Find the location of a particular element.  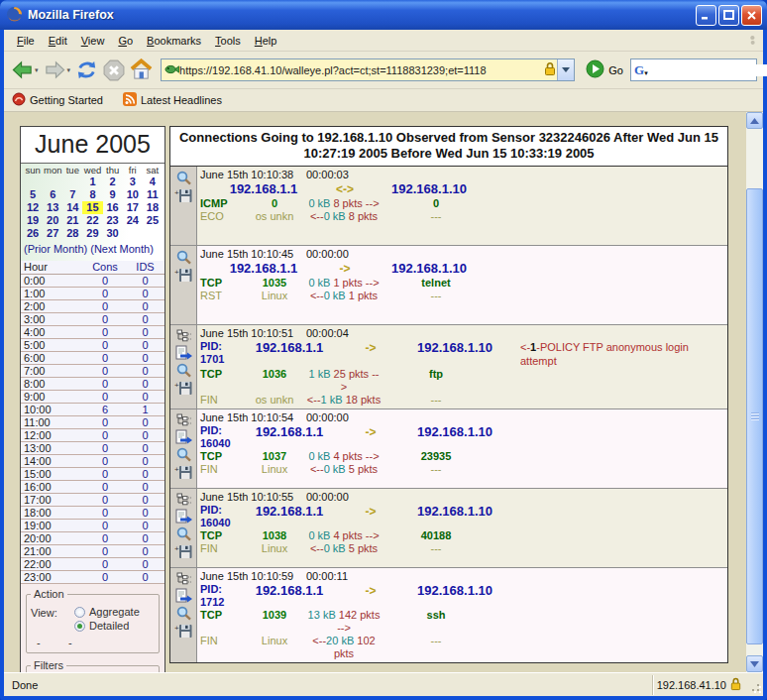

calendar-day-17: 17 is located at coordinates (133, 208).